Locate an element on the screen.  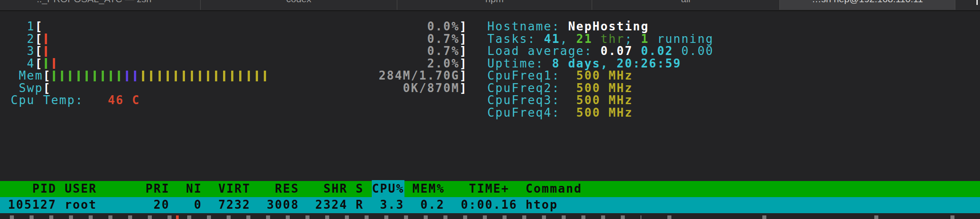
meter-label: 3 is located at coordinates (23, 51).